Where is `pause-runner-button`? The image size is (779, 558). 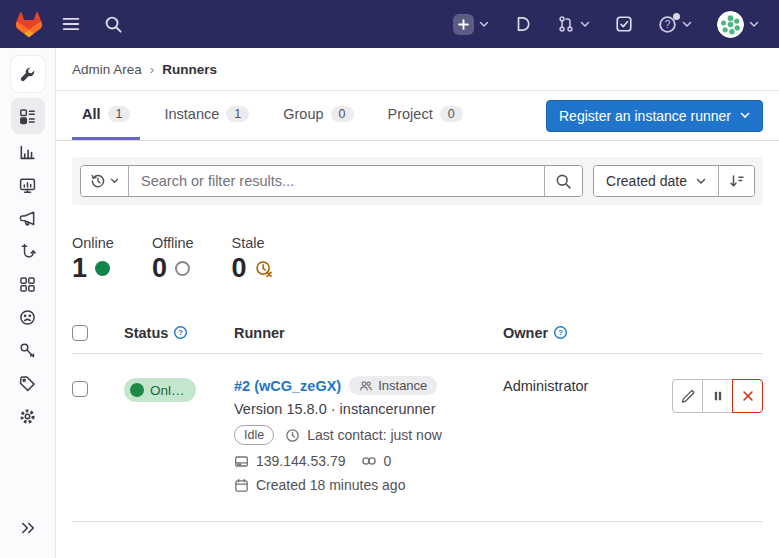
pause-runner-button is located at coordinates (718, 396).